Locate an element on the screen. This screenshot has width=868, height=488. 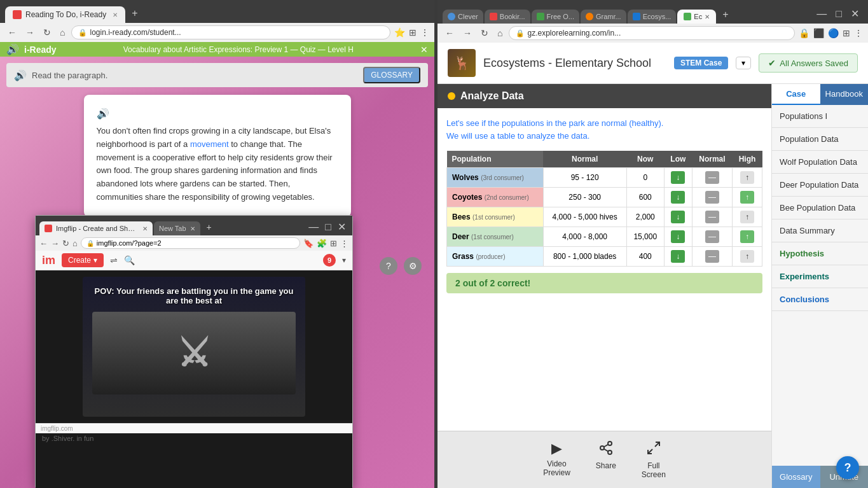
left-url-box: 🔒 login.i-ready.com/student... is located at coordinates (231, 32).